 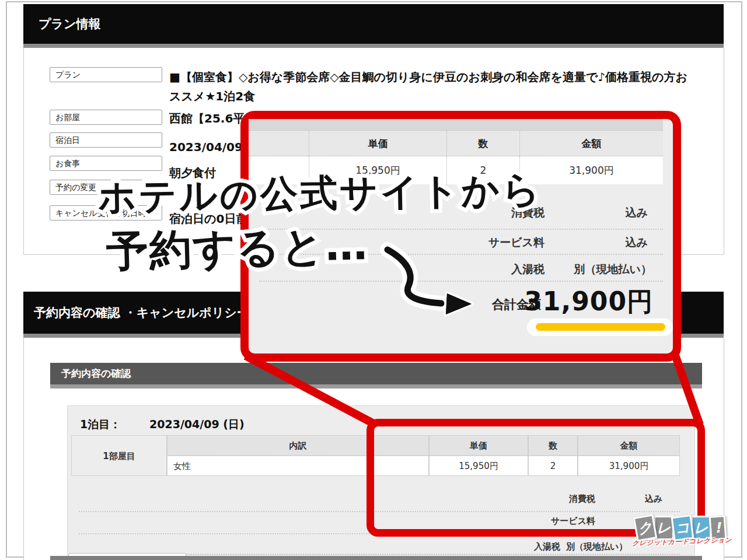 I want to click on zoom-bath-tax-label: 入湯税, so click(x=492, y=270).